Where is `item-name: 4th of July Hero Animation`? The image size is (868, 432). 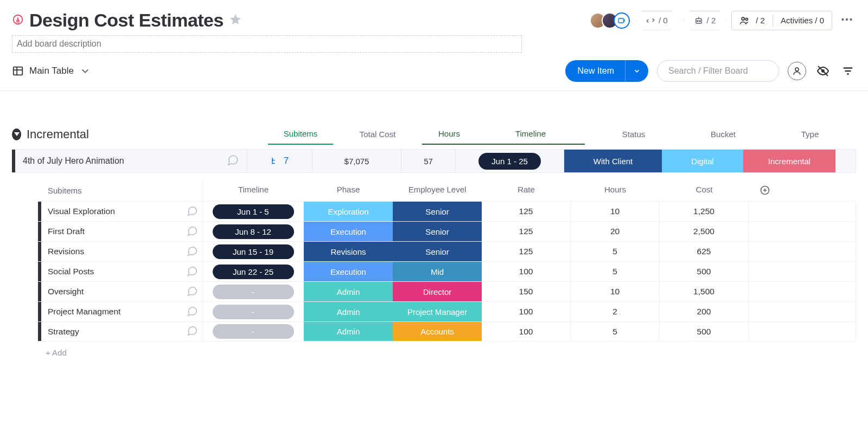
item-name: 4th of July Hero Animation is located at coordinates (74, 161).